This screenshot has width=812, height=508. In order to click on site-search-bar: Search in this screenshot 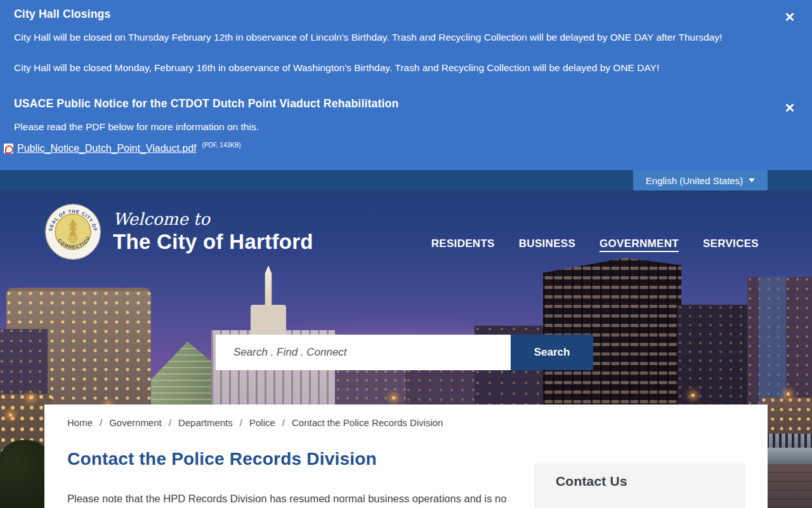, I will do `click(405, 352)`.